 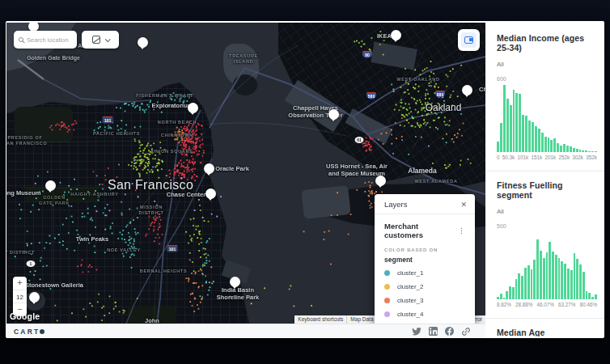 What do you see at coordinates (469, 40) in the screenshot?
I see `widgets-toggle-button` at bounding box center [469, 40].